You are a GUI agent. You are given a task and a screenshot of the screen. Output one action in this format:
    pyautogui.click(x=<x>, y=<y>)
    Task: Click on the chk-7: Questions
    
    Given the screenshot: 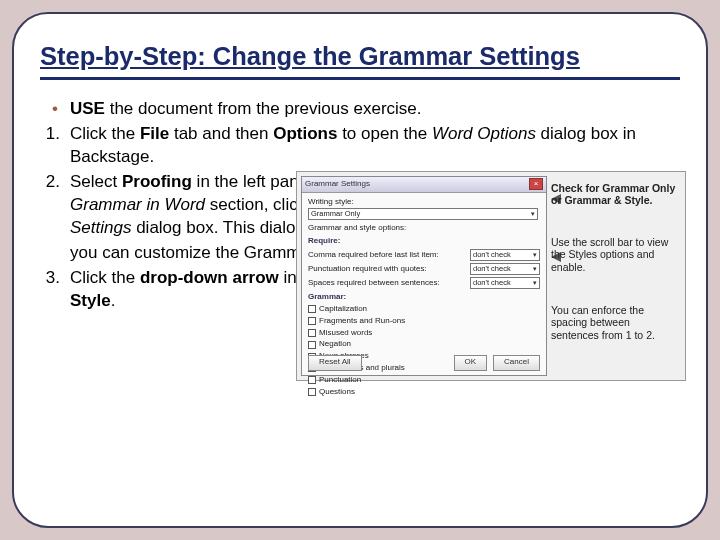 What is the action you would take?
    pyautogui.click(x=424, y=392)
    